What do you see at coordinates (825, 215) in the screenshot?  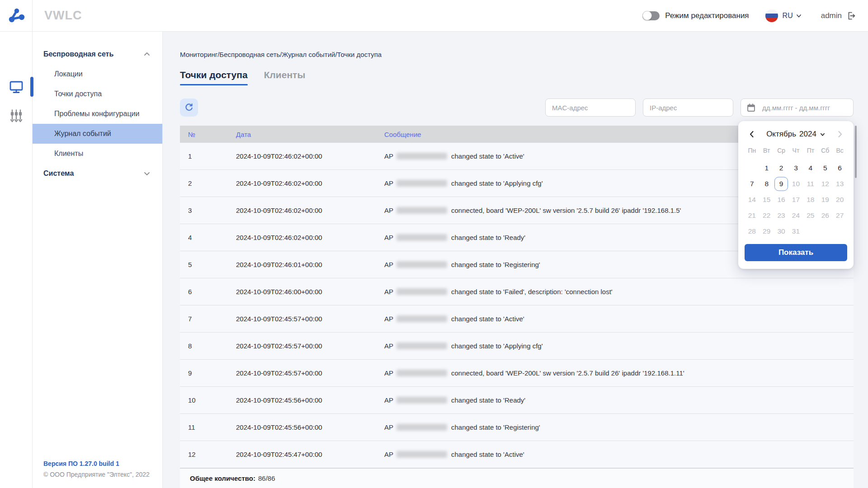 I see `calendar-day-26: 26` at bounding box center [825, 215].